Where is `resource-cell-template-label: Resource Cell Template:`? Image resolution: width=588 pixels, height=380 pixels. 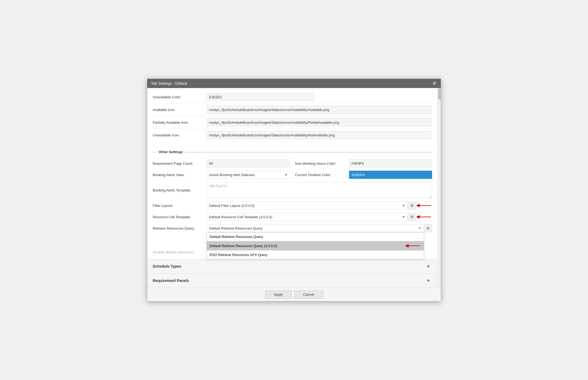 resource-cell-template-label: Resource Cell Template: is located at coordinates (180, 217).